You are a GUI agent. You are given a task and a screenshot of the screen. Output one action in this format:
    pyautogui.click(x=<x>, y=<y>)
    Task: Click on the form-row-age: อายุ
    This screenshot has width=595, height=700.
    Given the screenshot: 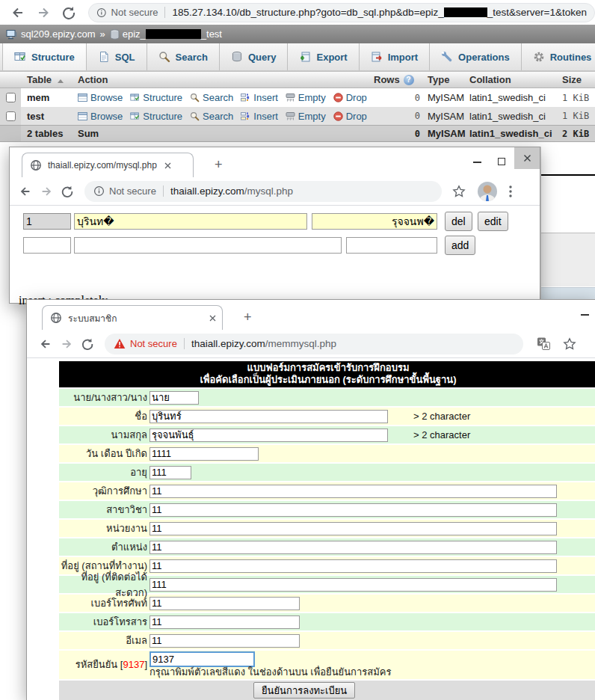 What is the action you would take?
    pyautogui.click(x=327, y=473)
    